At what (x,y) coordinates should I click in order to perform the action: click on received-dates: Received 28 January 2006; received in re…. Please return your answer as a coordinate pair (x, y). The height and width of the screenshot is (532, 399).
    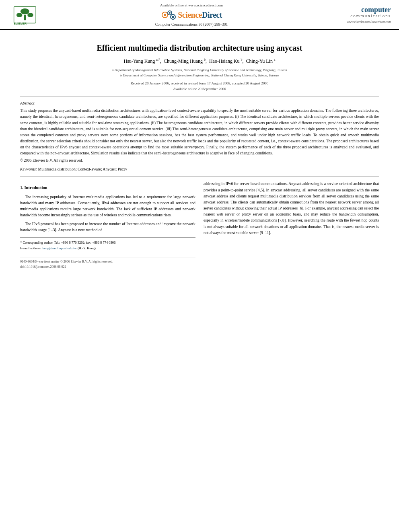
    Looking at the image, I should click on (200, 86).